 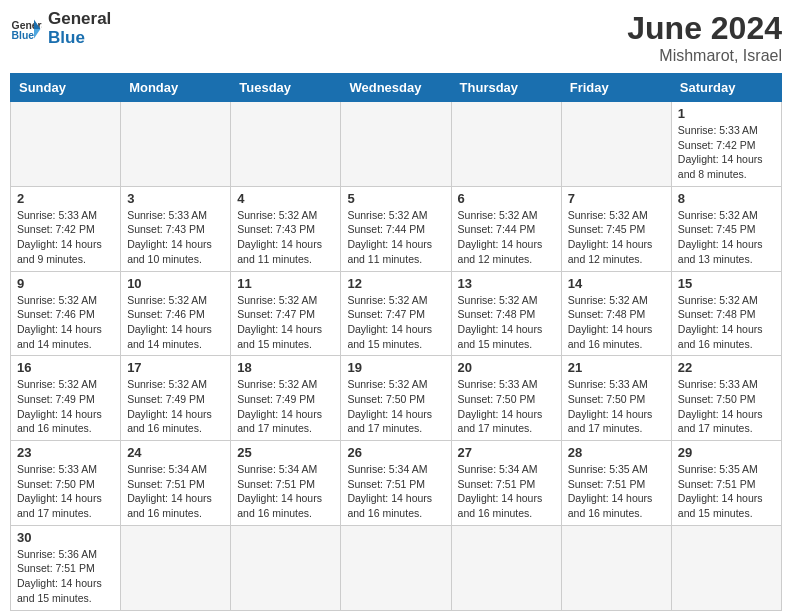 I want to click on day-number: 15, so click(x=726, y=284).